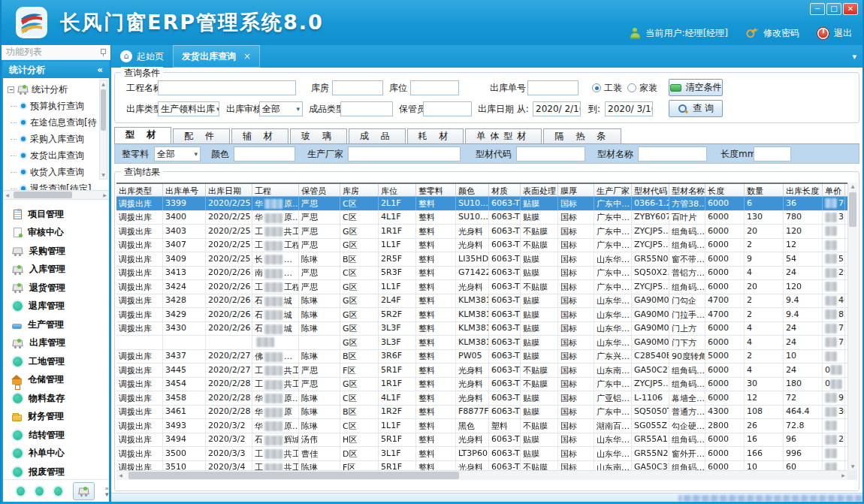 The height and width of the screenshot is (504, 864). I want to click on grid-header-cell: 库房, so click(359, 190).